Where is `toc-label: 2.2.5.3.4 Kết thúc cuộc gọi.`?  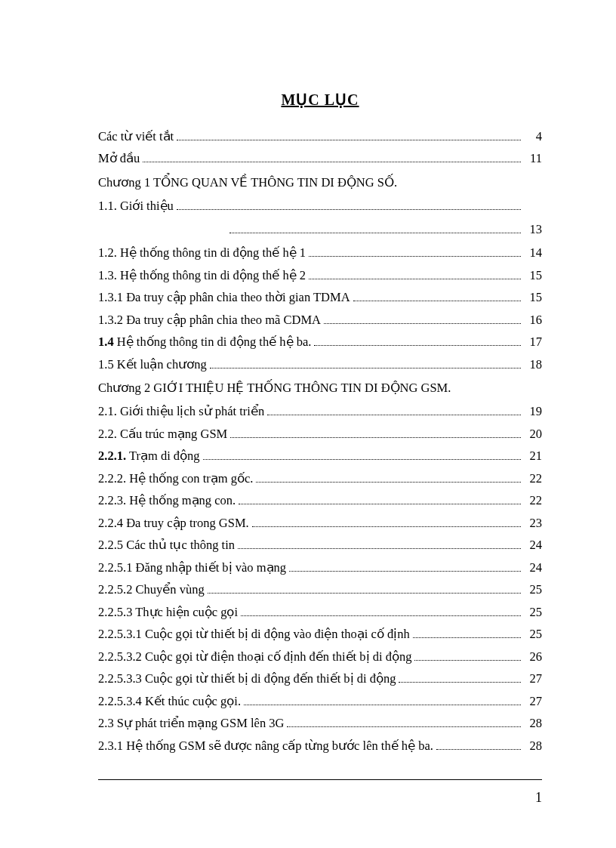
toc-label: 2.2.5.3.4 Kết thúc cuộc gọi. is located at coordinates (169, 702).